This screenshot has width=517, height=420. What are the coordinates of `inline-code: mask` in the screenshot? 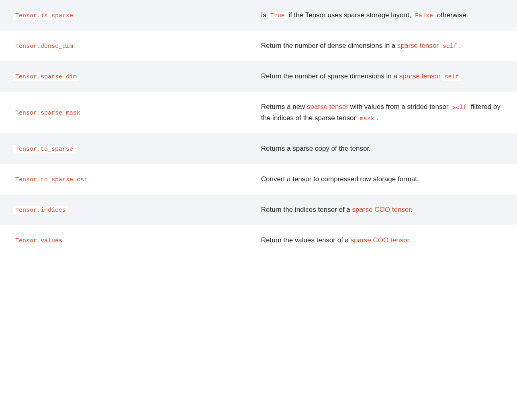 It's located at (367, 119).